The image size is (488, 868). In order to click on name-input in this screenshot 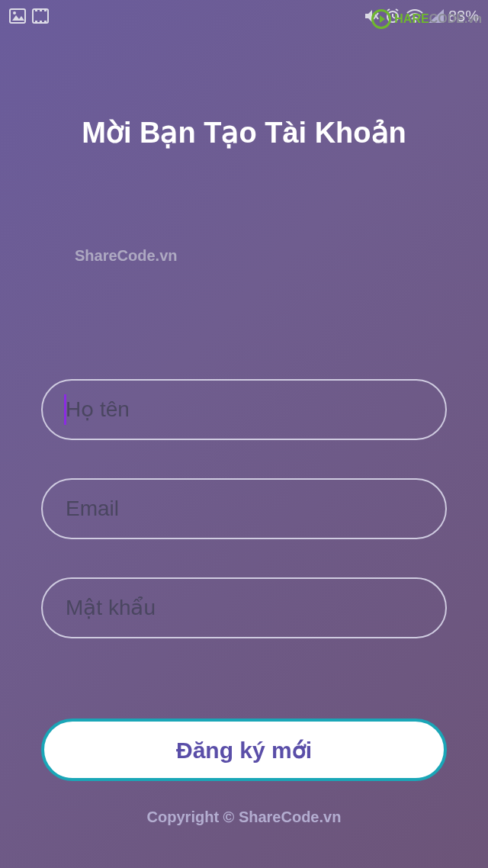, I will do `click(244, 410)`.